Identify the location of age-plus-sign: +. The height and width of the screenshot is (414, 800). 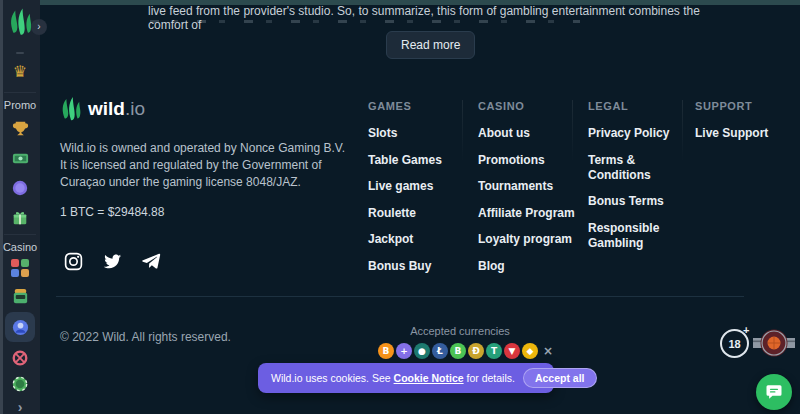
(746, 330).